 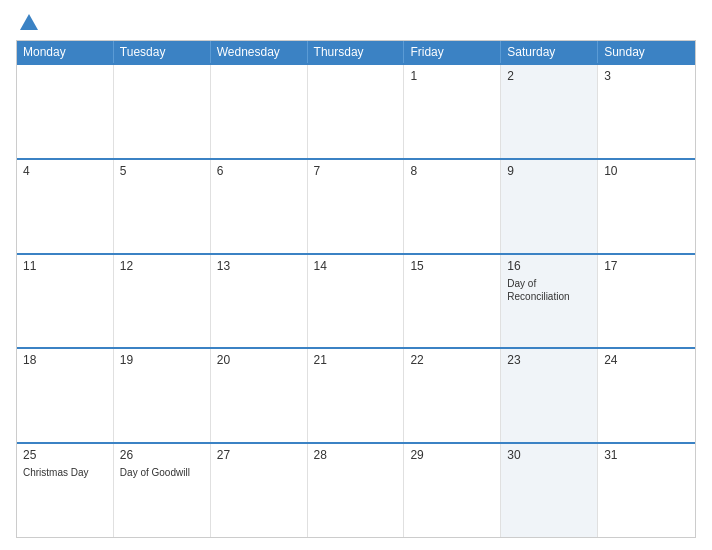 What do you see at coordinates (452, 112) in the screenshot?
I see `calendar-cell: 1` at bounding box center [452, 112].